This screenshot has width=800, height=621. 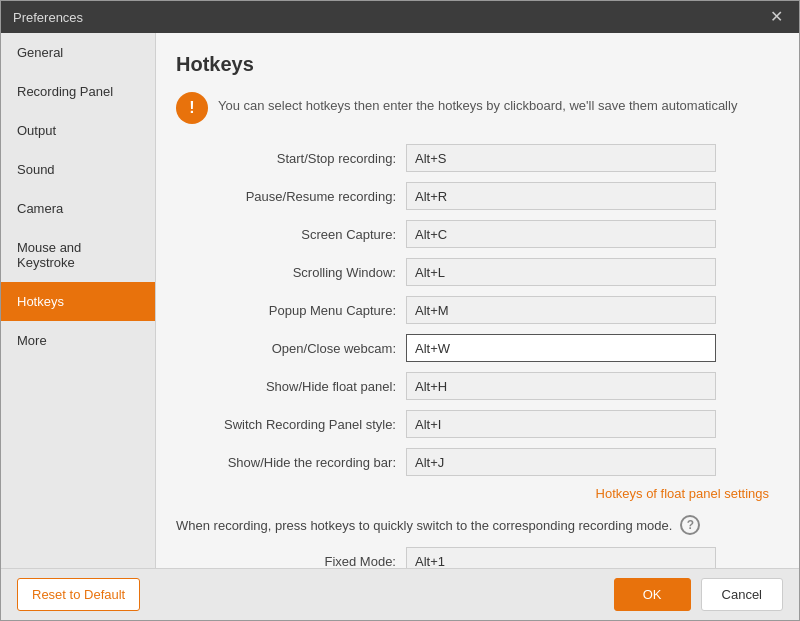 What do you see at coordinates (291, 348) in the screenshot?
I see `label-webcam: Open/Close webcam:` at bounding box center [291, 348].